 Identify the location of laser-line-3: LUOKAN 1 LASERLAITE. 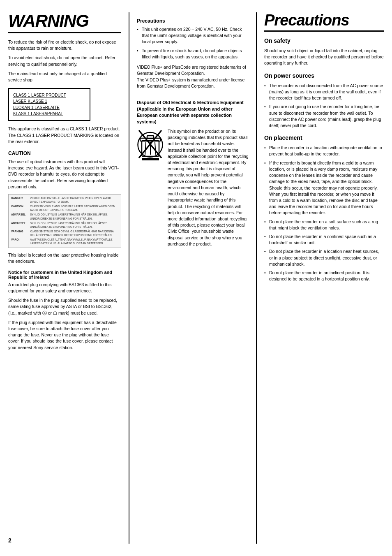
(49, 108).